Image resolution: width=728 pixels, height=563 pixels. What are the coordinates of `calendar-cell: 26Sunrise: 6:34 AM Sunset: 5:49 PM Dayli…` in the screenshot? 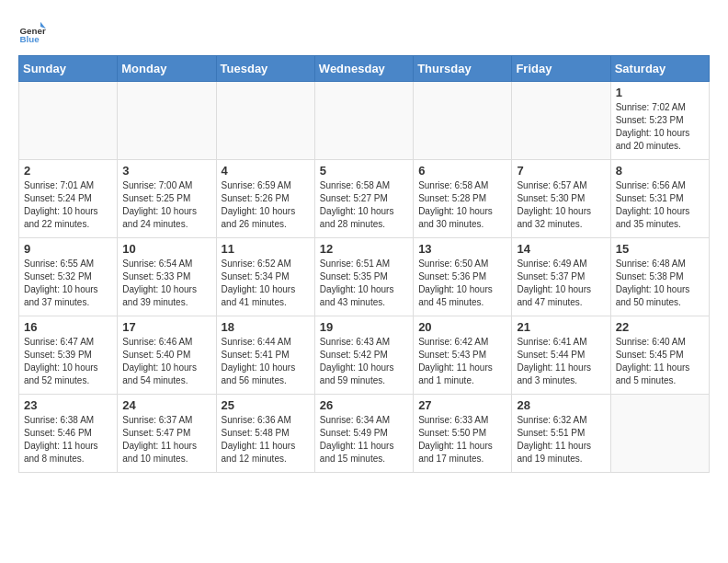 It's located at (364, 434).